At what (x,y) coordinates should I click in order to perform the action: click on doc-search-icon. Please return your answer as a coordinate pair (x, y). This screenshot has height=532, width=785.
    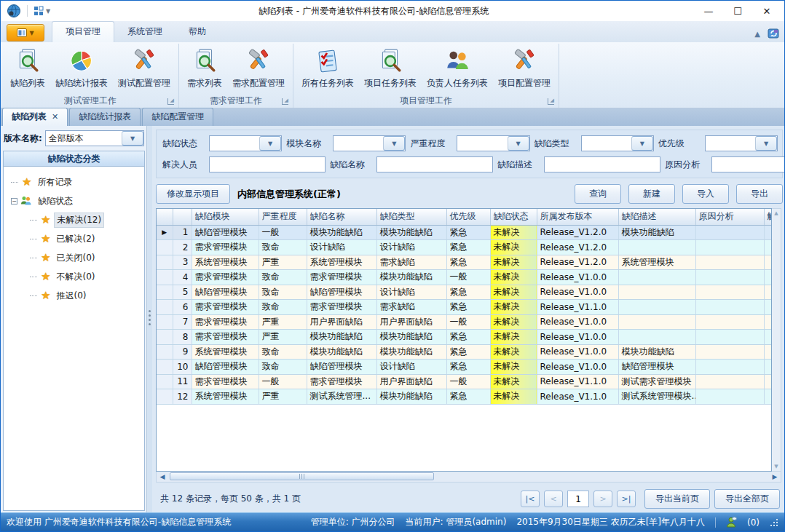
    Looking at the image, I should click on (390, 61).